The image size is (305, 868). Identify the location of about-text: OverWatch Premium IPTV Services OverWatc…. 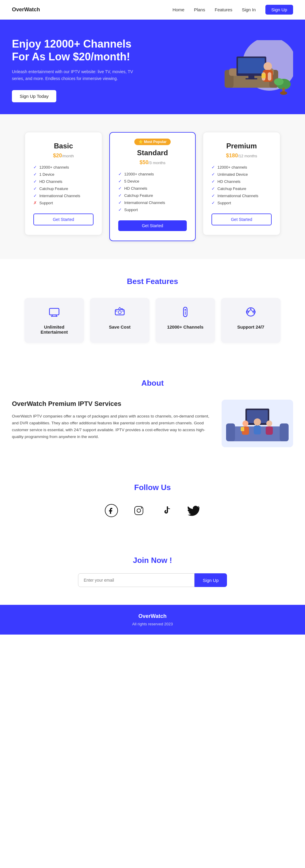
(111, 420).